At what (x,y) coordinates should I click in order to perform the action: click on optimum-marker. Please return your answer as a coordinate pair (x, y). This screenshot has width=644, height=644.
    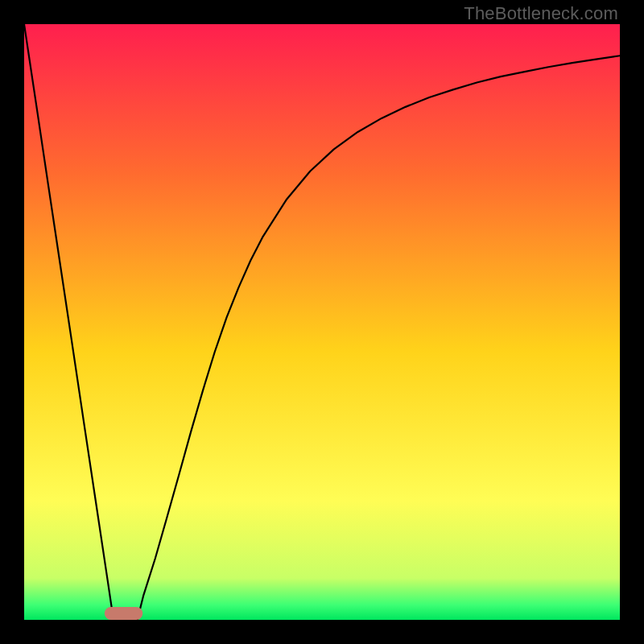
    Looking at the image, I should click on (124, 613).